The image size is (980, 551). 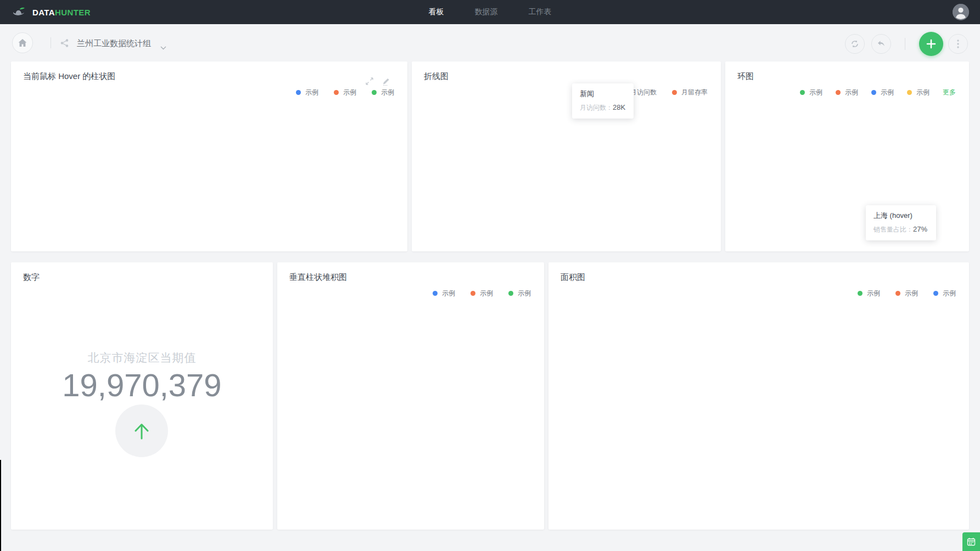 What do you see at coordinates (971, 542) in the screenshot?
I see `calendar-icon` at bounding box center [971, 542].